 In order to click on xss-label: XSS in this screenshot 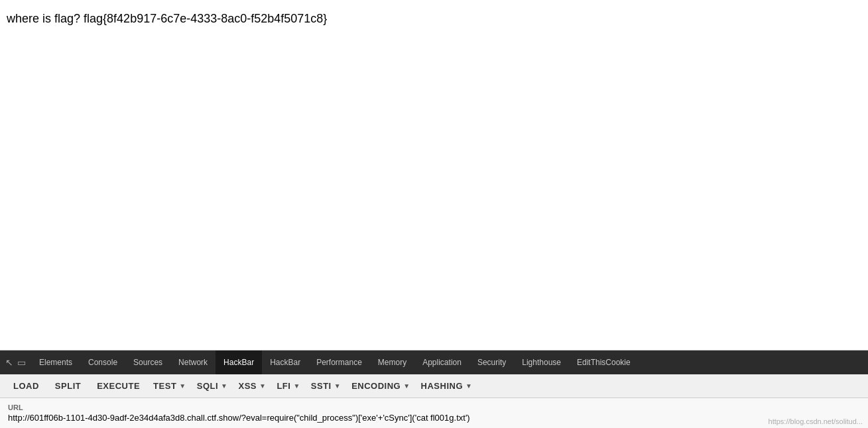, I will do `click(247, 386)`.